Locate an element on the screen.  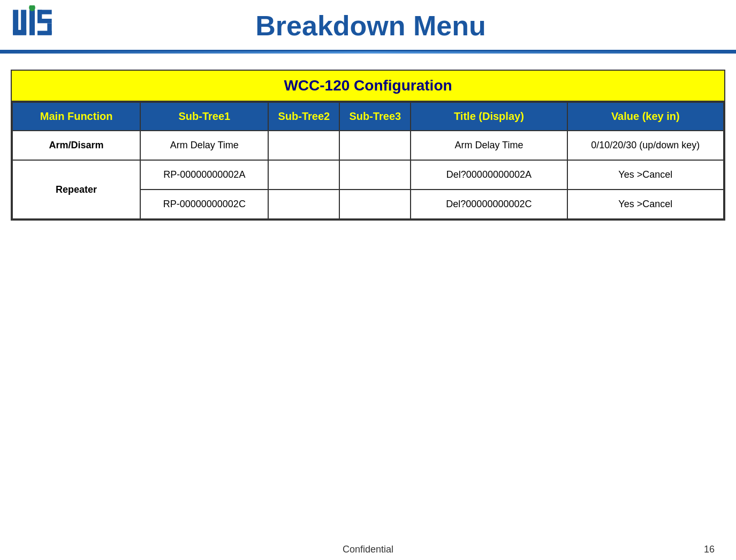
col-header-sub-tree2: Sub-Tree2 is located at coordinates (304, 117).